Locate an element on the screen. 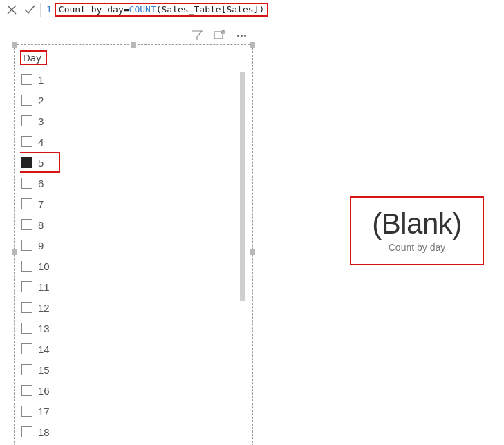 This screenshot has height=445, width=504. slicer-item-label: 6 is located at coordinates (41, 184).